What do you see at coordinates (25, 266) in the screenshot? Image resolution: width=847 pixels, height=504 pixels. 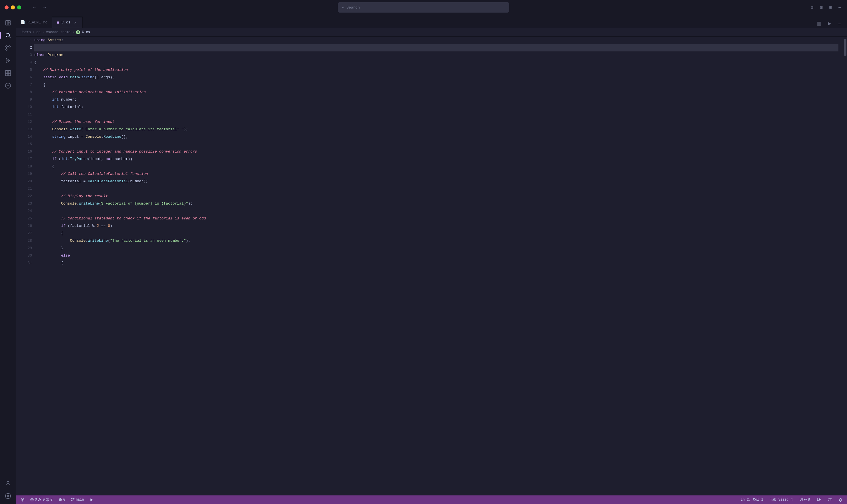 I see `line-numbers: 1234567891011121314151617181920212223242…` at bounding box center [25, 266].